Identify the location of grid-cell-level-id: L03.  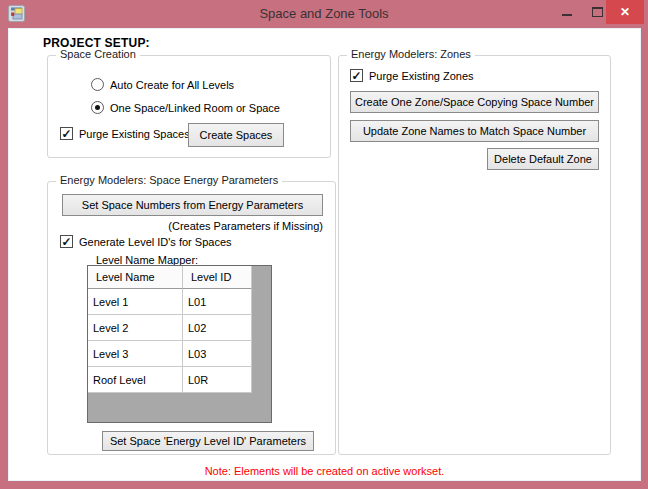
(218, 354).